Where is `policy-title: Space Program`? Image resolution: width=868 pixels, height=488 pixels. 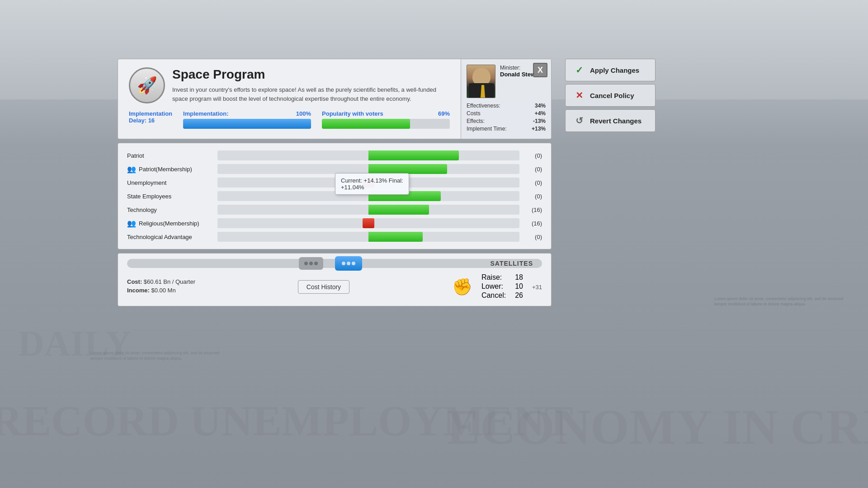 policy-title: Space Program is located at coordinates (311, 75).